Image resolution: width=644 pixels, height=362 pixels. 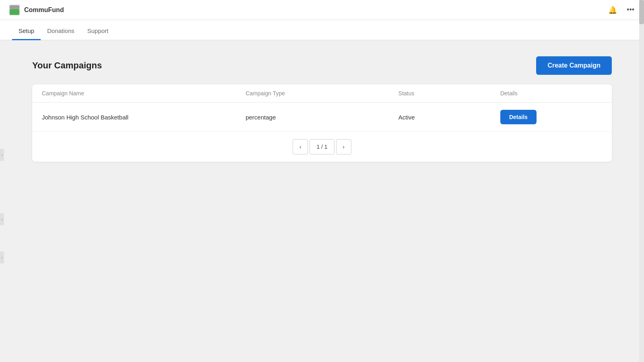 What do you see at coordinates (322, 147) in the screenshot?
I see `pagination: ‹ 1 / 1 ›` at bounding box center [322, 147].